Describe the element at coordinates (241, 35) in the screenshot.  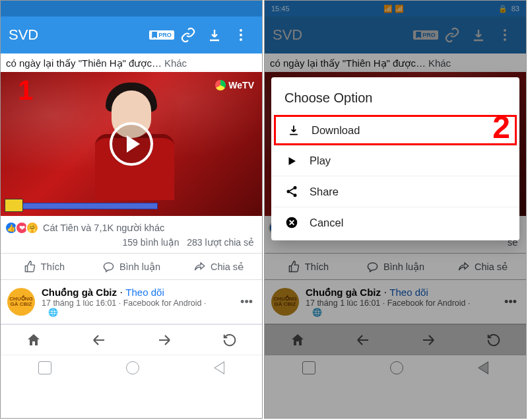
I see `overflow-menu-icon` at that location.